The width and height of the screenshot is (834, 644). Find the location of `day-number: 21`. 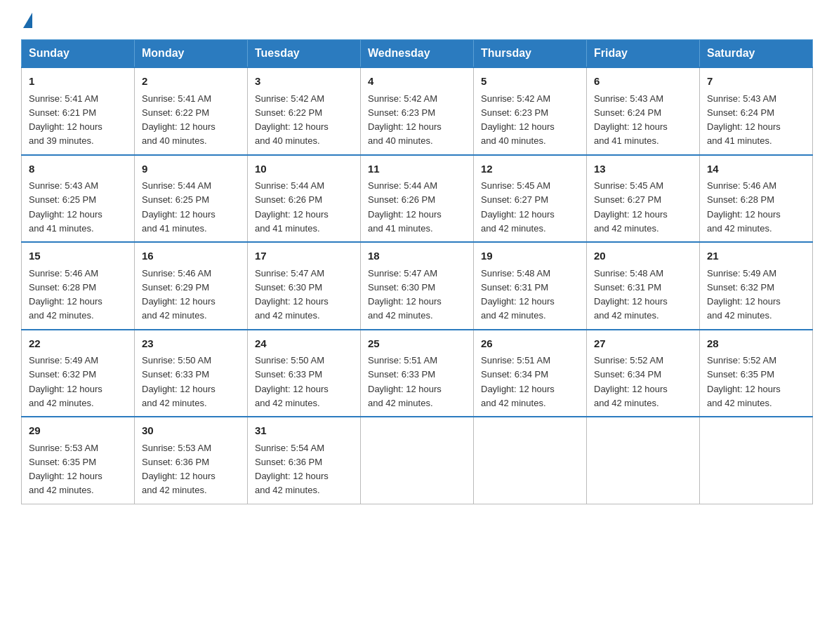

day-number: 21 is located at coordinates (756, 257).